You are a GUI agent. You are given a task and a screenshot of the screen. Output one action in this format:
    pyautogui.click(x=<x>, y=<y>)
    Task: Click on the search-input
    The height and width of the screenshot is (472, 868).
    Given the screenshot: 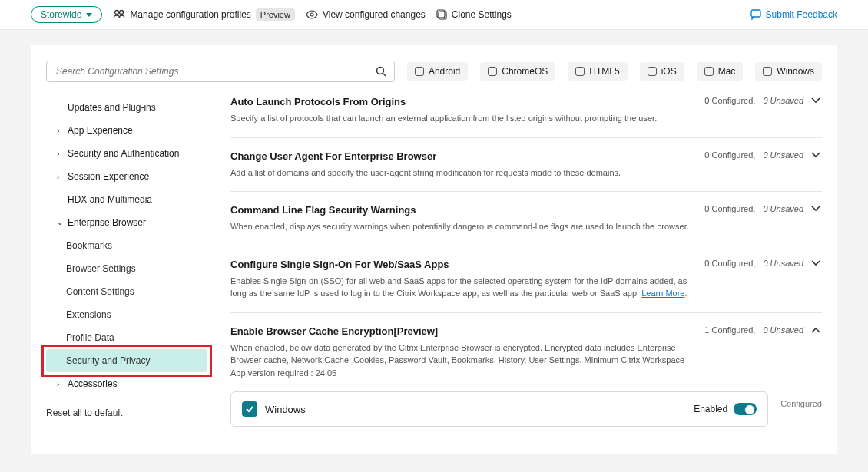 What is the action you would take?
    pyautogui.click(x=215, y=71)
    